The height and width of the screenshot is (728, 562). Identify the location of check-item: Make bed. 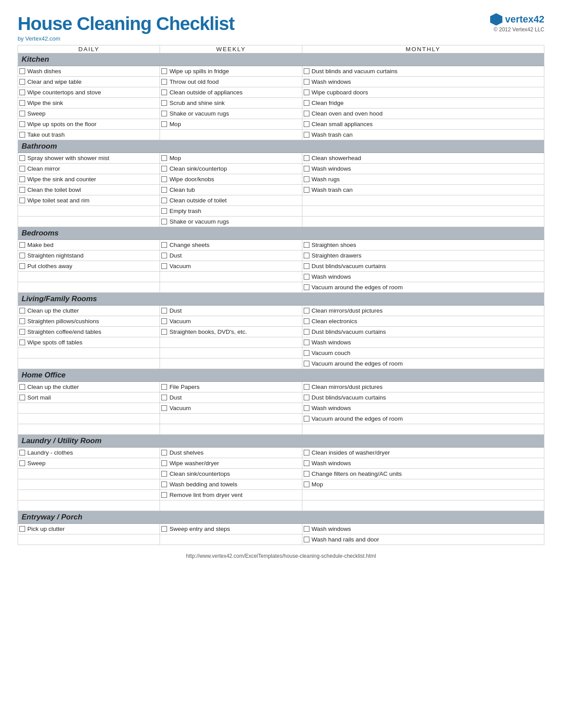
(89, 245).